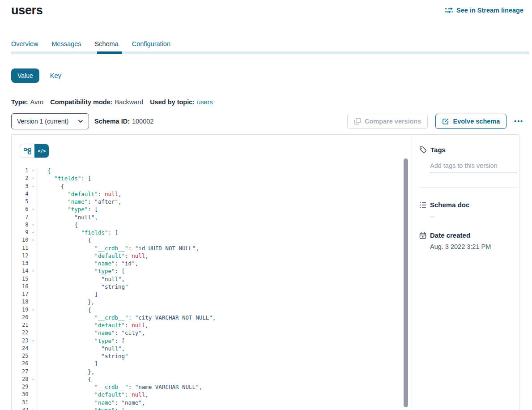  Describe the element at coordinates (212, 171) in the screenshot. I see `code-line: 1▾{` at that location.